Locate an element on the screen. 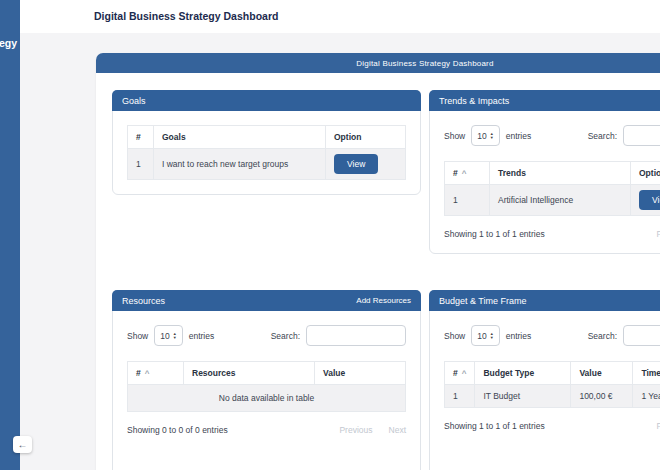  budget-cell-value: 100,00 € is located at coordinates (602, 396).